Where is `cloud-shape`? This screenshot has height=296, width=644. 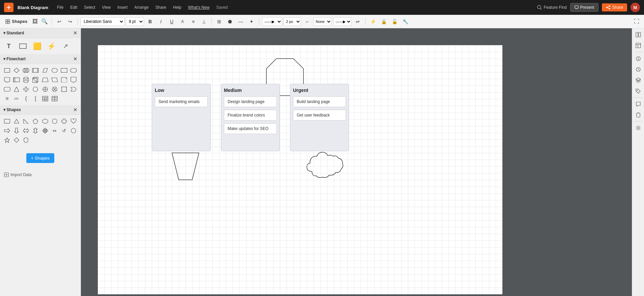 cloud-shape is located at coordinates (325, 164).